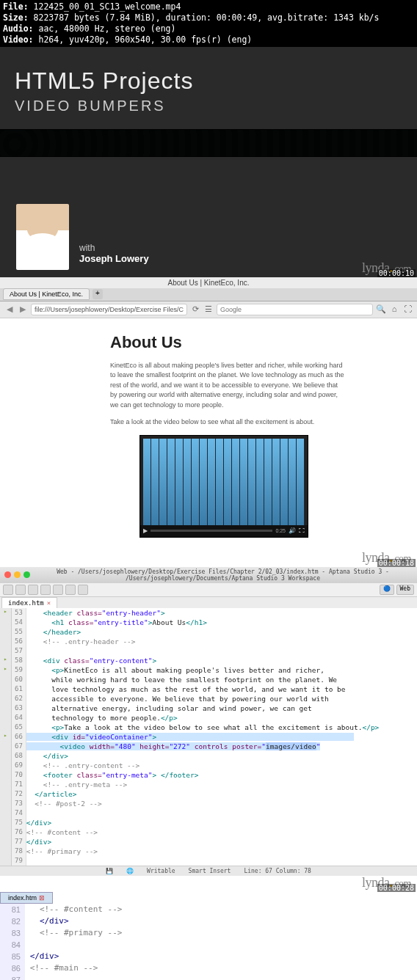 This screenshot has height=980, width=417. Describe the element at coordinates (145, 40) in the screenshot. I see `video-value: h264, yuv420p, 960x540, 30.00 fps(r) (en…` at that location.